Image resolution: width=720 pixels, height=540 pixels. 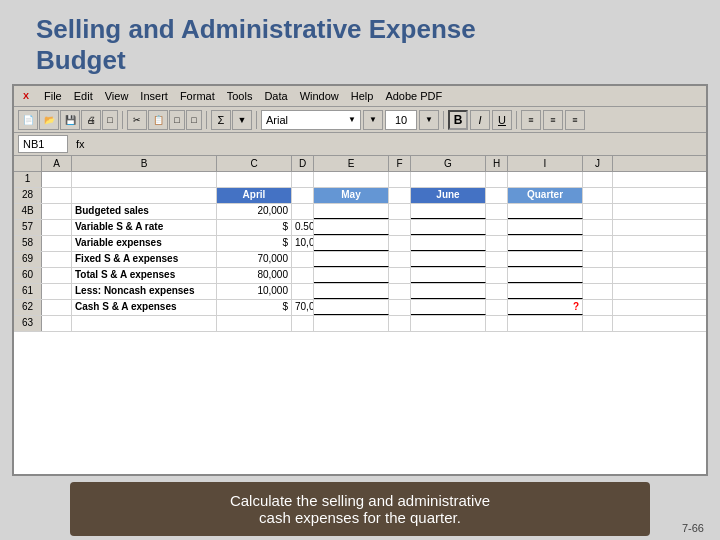 I want to click on cell-label-cash-expenses: Cash S & A expenses, so click(x=144, y=308).